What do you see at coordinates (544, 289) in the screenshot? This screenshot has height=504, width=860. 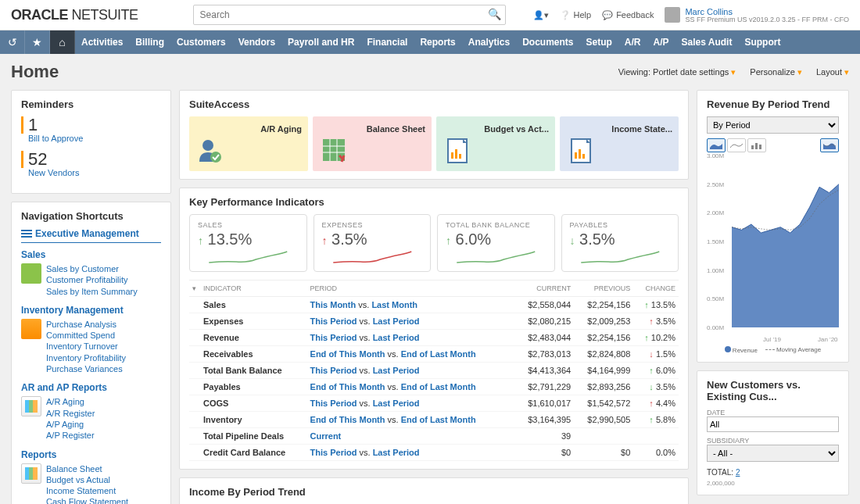 I see `kpi-col-header: CURRENT` at bounding box center [544, 289].